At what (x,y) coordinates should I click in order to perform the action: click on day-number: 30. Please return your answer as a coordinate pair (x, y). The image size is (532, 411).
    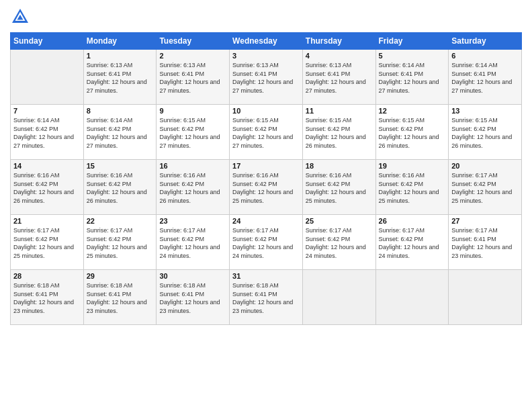
    Looking at the image, I should click on (193, 276).